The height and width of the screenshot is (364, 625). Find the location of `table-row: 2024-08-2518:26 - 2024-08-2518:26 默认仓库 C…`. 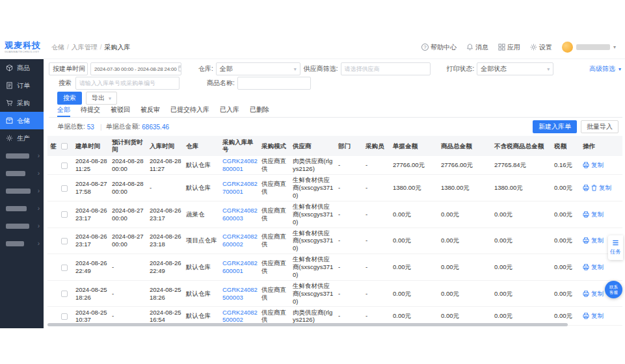

table-row: 2024-08-2518:26 - 2024-08-2518:26 默认仓库 C… is located at coordinates (335, 294).